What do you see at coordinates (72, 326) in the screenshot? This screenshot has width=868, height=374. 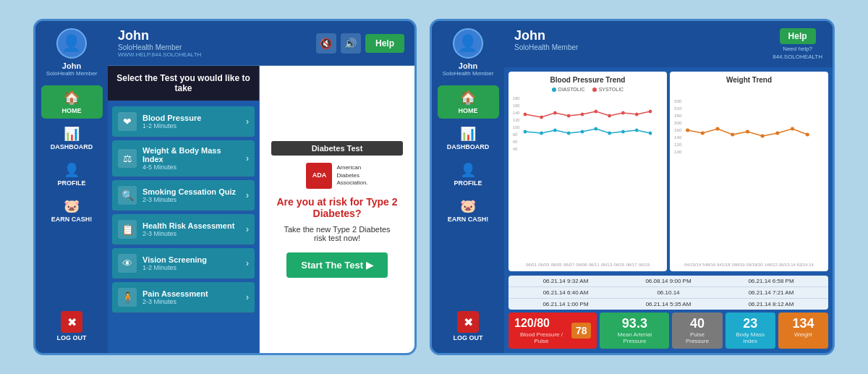 I see `sidebar-item-logout: ✖ LOG OUT` at bounding box center [72, 326].